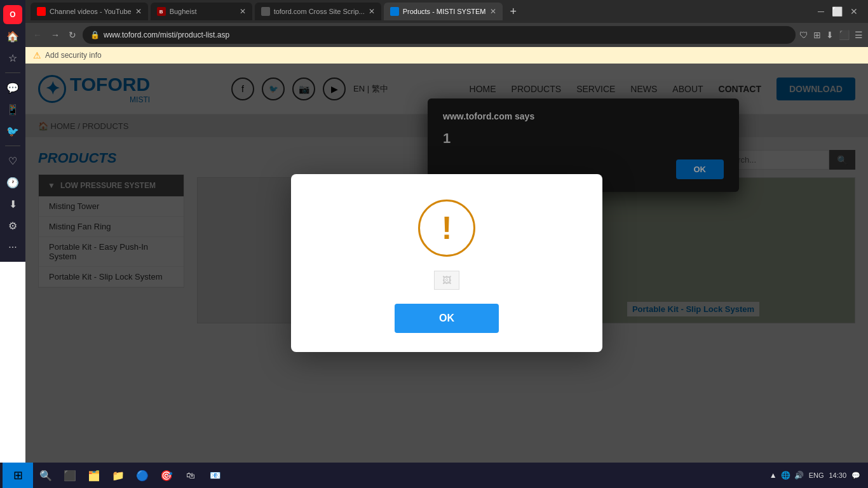  What do you see at coordinates (201, 11) in the screenshot?
I see `tab-bugheist: B Bugheist ✕` at bounding box center [201, 11].